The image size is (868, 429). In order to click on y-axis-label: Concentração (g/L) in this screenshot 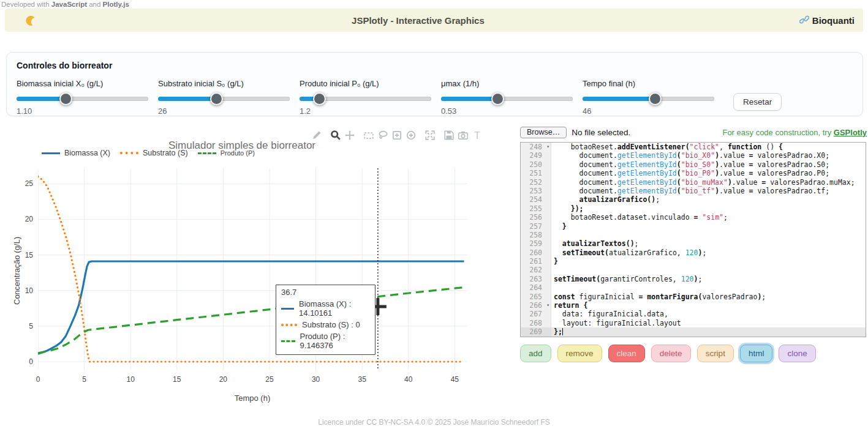, I will do `click(17, 270)`.